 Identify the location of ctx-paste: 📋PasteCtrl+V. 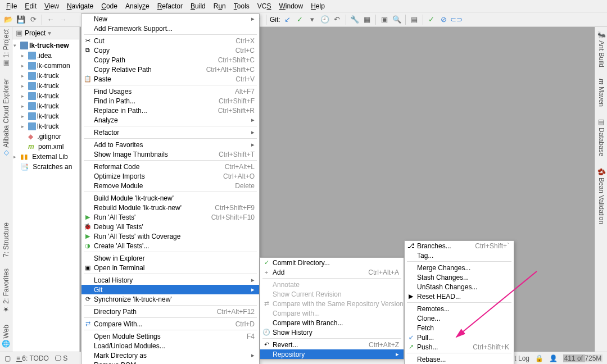
(170, 79).